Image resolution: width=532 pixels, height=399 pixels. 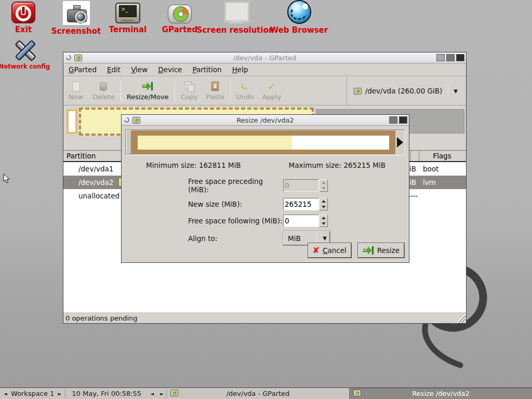 I want to click on paste-icon, so click(x=215, y=86).